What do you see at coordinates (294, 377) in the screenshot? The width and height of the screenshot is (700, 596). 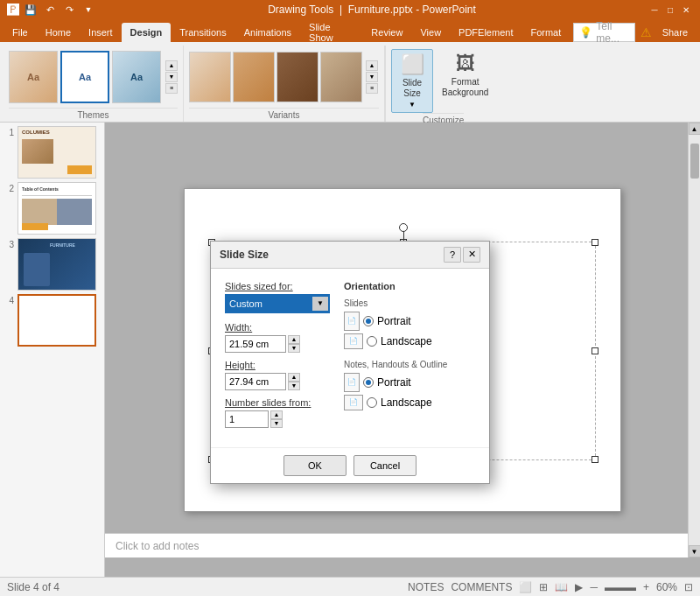 I see `height-increment-btn: ▲` at bounding box center [294, 377].